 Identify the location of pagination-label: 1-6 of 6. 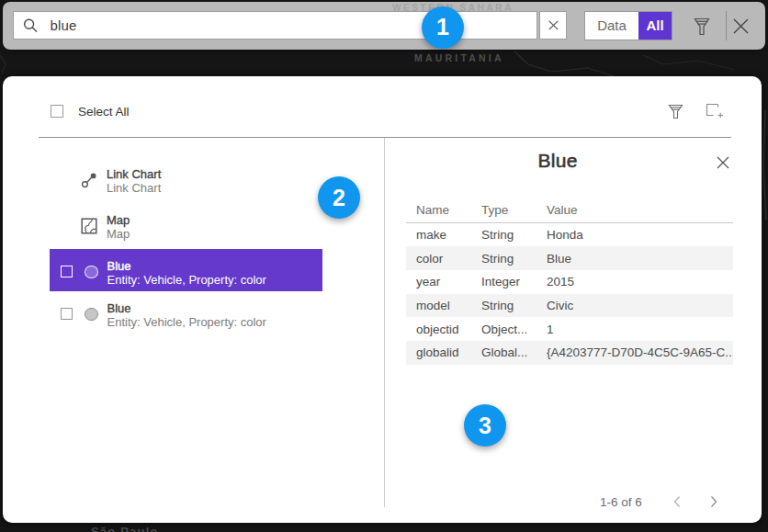
(621, 502).